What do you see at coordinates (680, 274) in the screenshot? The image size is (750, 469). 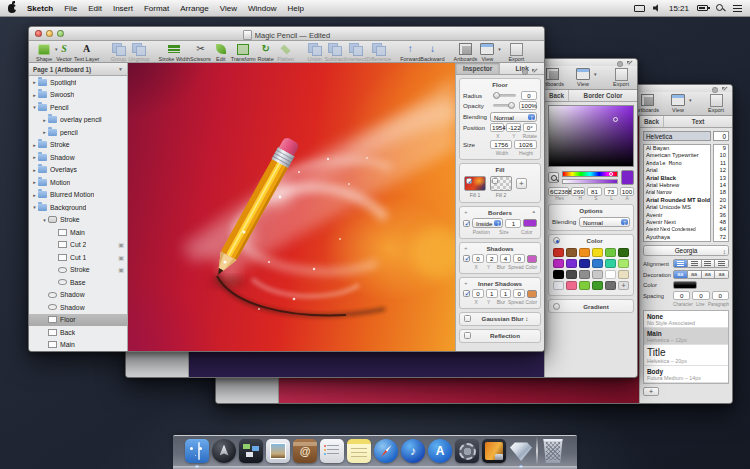 I see `decoration-none-button: aa` at bounding box center [680, 274].